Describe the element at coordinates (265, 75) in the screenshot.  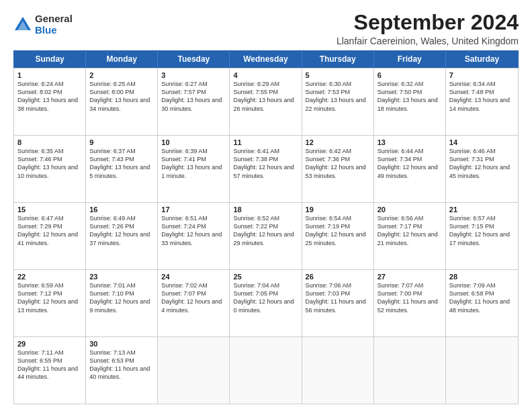
I see `day-number: 4` at that location.